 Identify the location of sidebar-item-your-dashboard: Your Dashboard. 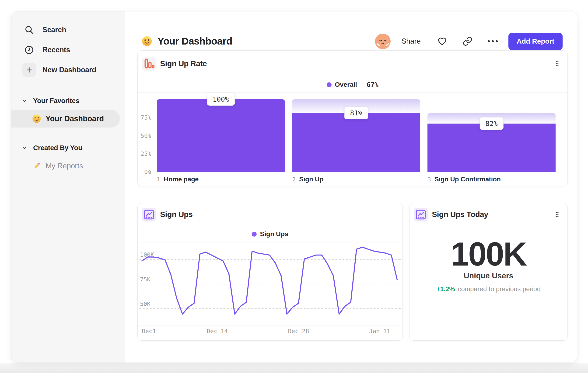
(66, 119).